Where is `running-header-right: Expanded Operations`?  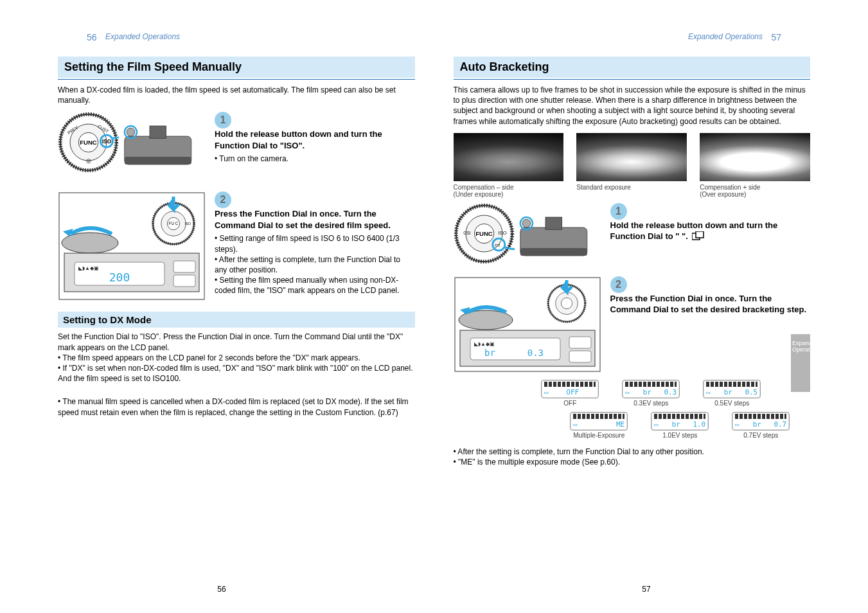 running-header-right: Expanded Operations is located at coordinates (725, 37).